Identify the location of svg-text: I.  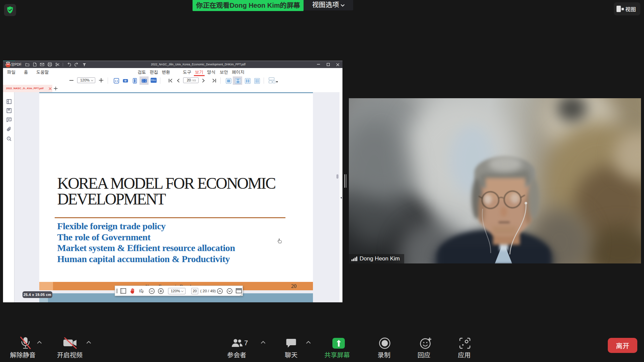
(140, 291).